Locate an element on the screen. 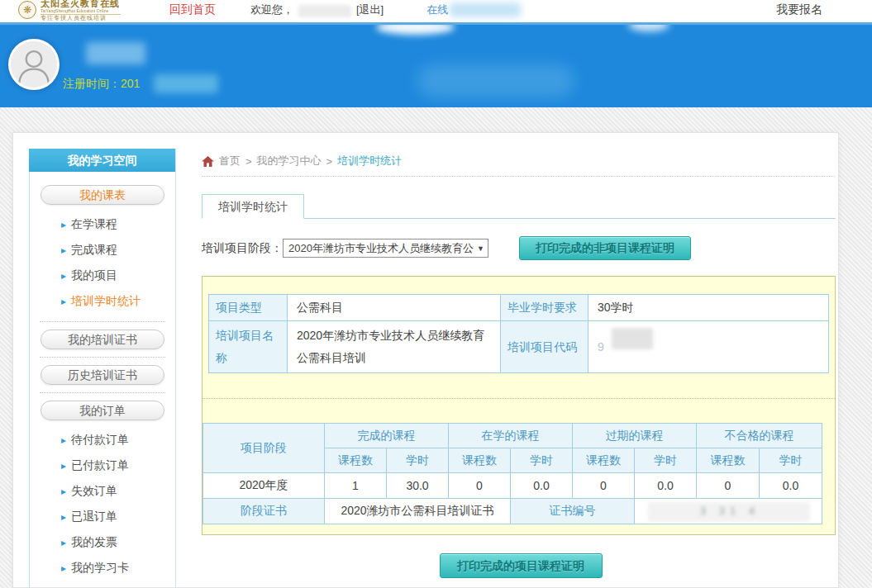 Image resolution: width=872 pixels, height=588 pixels. sidebar-item-my-study-card: ▸我的学习卡 is located at coordinates (118, 568).